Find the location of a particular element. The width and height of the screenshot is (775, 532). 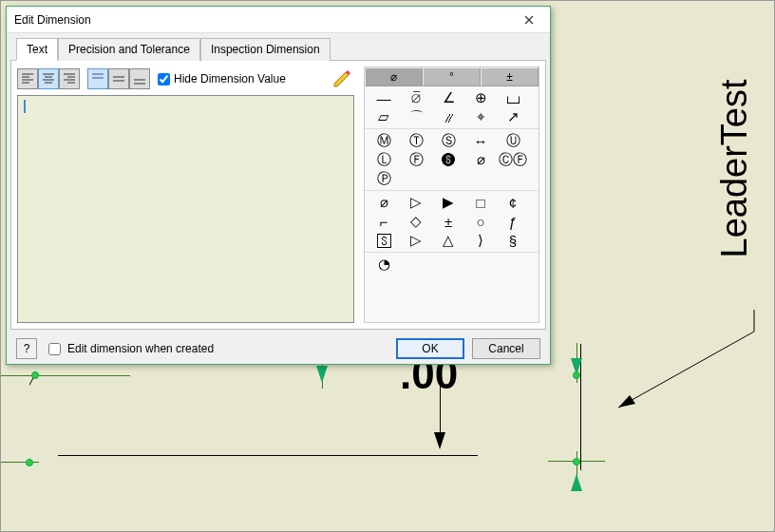

symbol-group-2: Ⓜ Ⓣ Ⓢ ↔ Ⓤ Ⓛ Ⓕ 🅢 ⌀ ⒸⒻ Ⓟ is located at coordinates (452, 160).